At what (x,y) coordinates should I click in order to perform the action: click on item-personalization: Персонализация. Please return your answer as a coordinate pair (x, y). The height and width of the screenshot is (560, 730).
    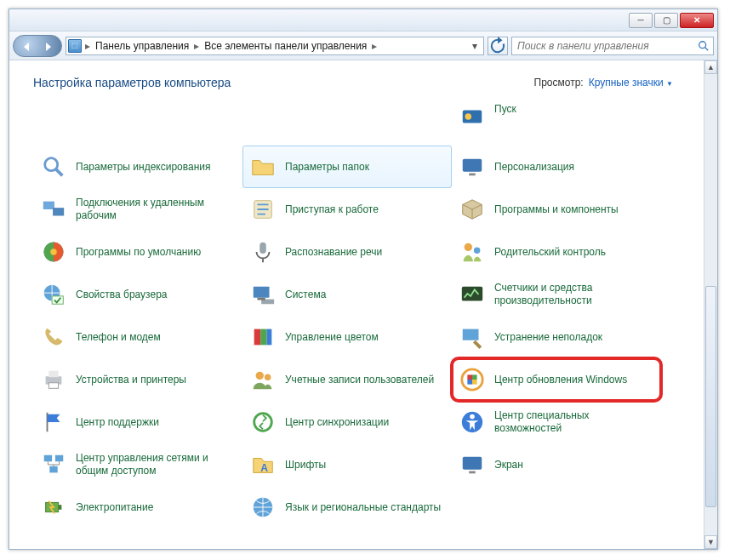
    Looking at the image, I should click on (556, 167).